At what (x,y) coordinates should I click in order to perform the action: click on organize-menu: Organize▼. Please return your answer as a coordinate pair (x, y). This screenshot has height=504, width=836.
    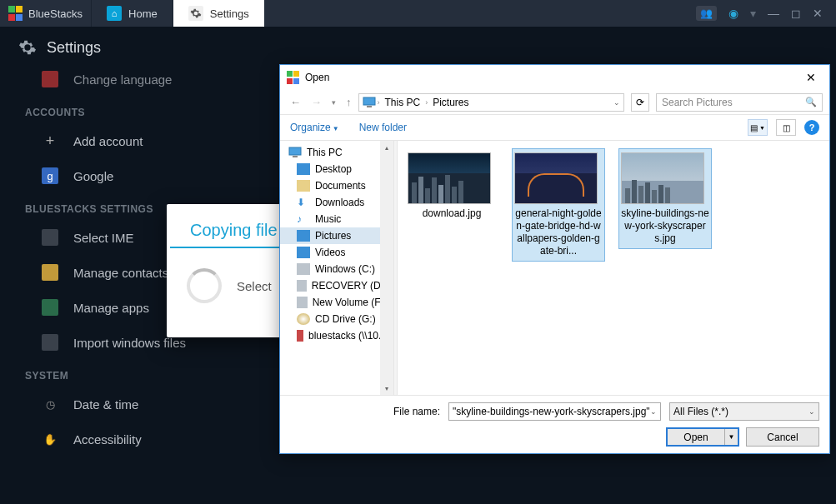
    Looking at the image, I should click on (315, 127).